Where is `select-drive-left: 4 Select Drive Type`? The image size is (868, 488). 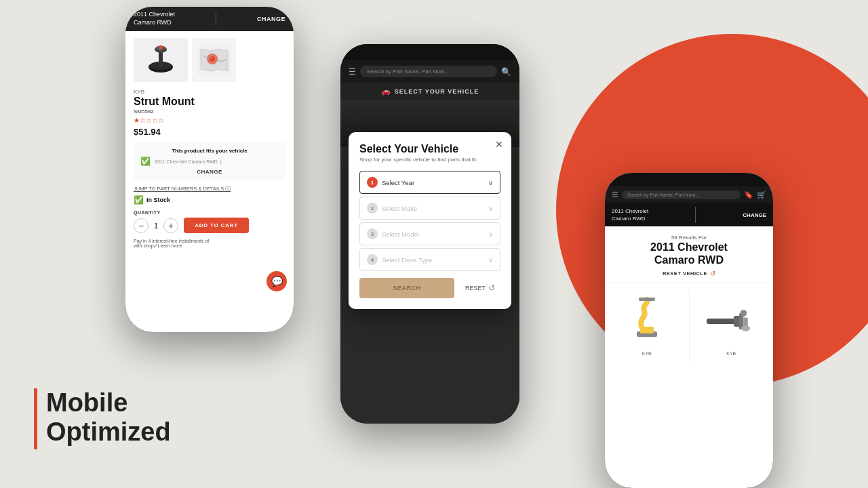 select-drive-left: 4 Select Drive Type is located at coordinates (399, 260).